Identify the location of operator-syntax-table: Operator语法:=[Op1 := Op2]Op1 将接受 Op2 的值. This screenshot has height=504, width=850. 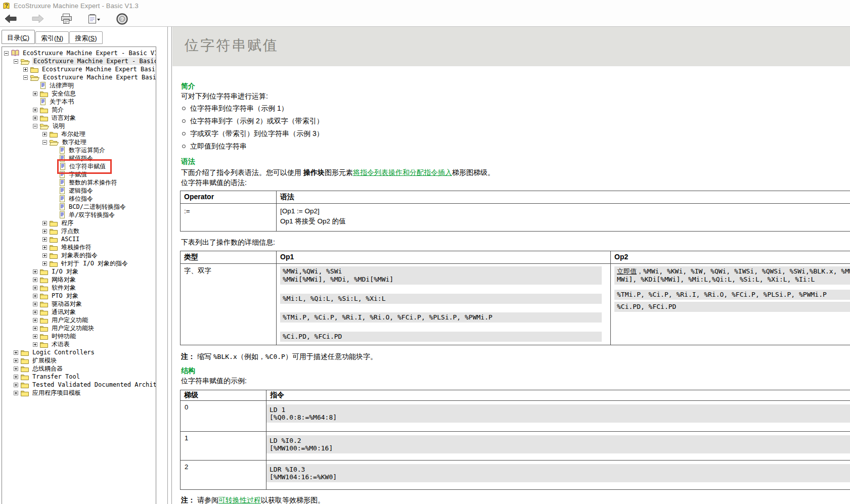
(515, 211).